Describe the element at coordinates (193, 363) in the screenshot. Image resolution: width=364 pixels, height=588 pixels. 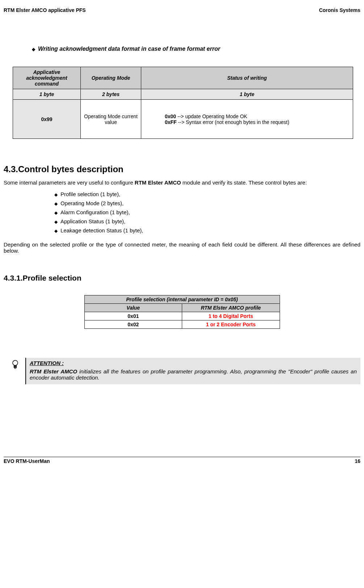
I see `attention-title: ATTENTION :` at that location.